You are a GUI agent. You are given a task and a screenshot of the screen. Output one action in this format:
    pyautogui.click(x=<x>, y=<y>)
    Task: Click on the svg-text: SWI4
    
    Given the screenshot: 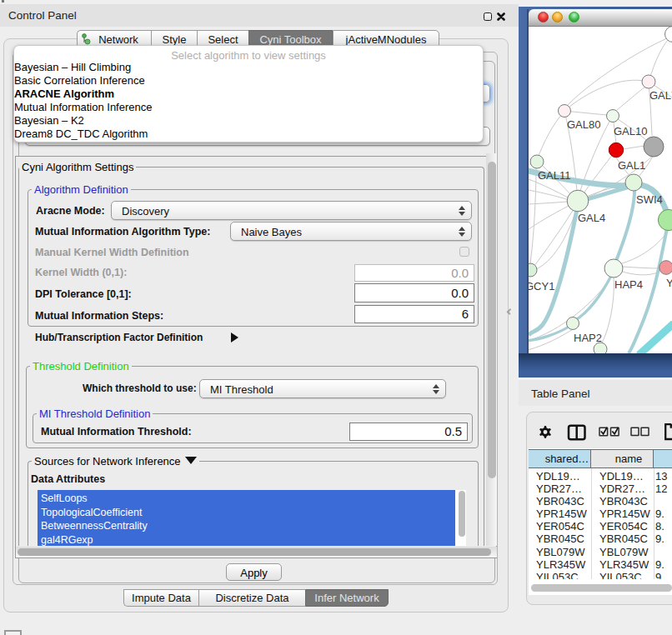 What is the action you would take?
    pyautogui.click(x=649, y=200)
    